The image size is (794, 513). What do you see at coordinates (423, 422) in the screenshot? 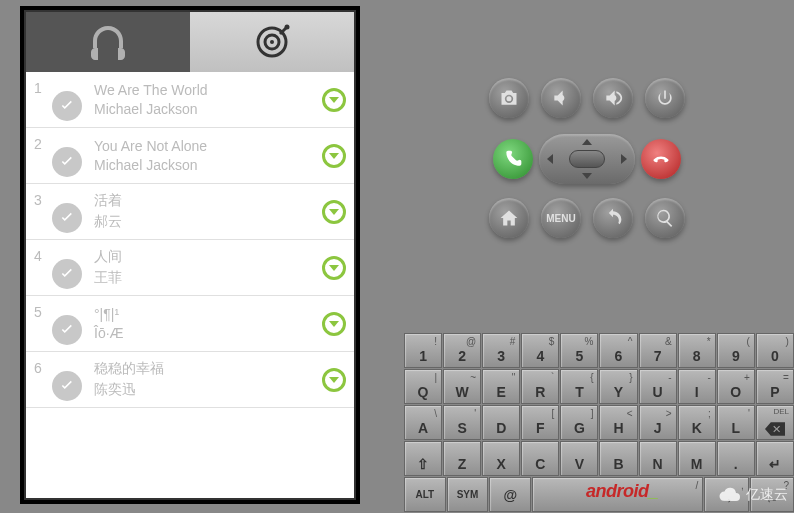
I see `key-a: A\` at bounding box center [423, 422].